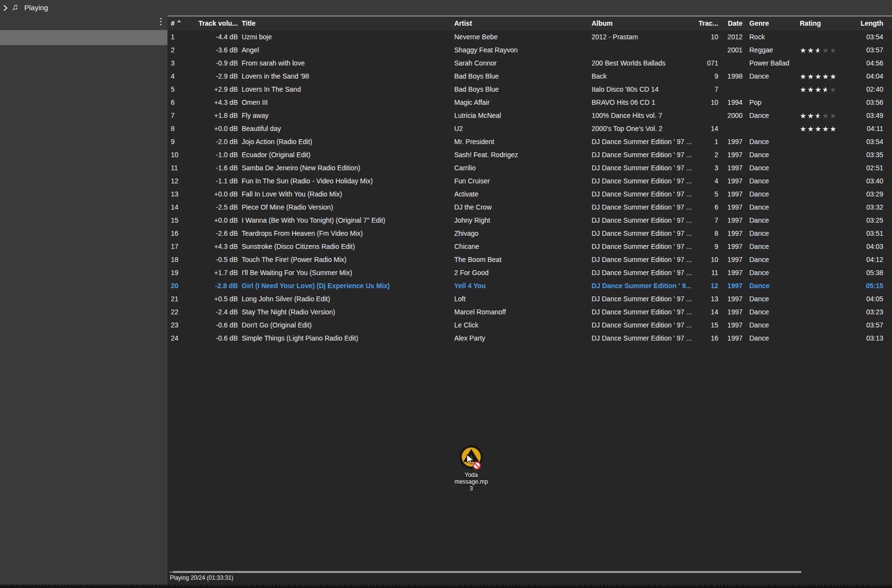  I want to click on column-header-track-no: Trac..., so click(698, 23).